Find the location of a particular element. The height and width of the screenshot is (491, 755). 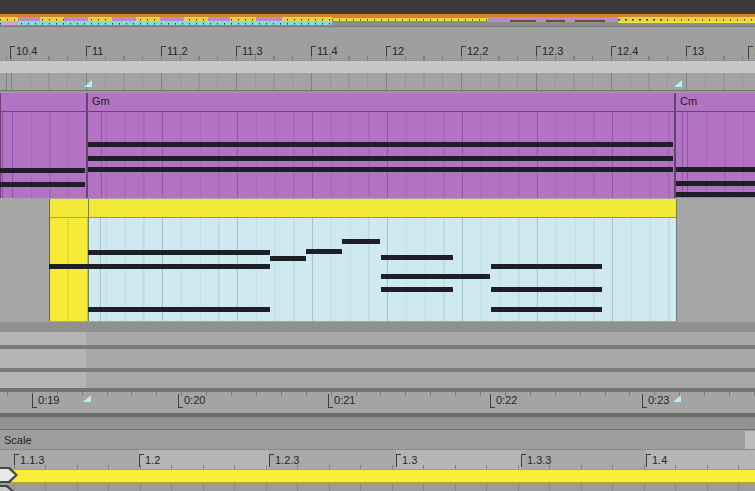

ruler-label: 1.3 is located at coordinates (406, 460).